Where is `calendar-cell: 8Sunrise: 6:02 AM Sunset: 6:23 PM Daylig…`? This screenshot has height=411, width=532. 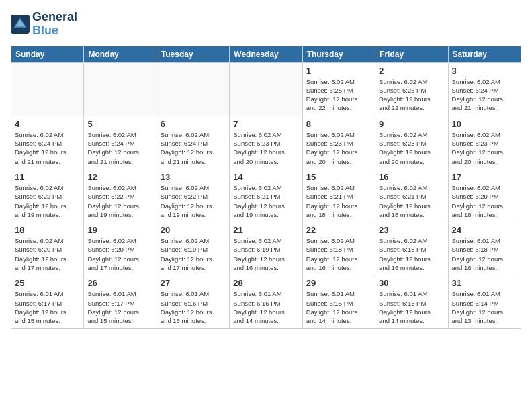 calendar-cell: 8Sunrise: 6:02 AM Sunset: 6:23 PM Daylig… is located at coordinates (339, 142).